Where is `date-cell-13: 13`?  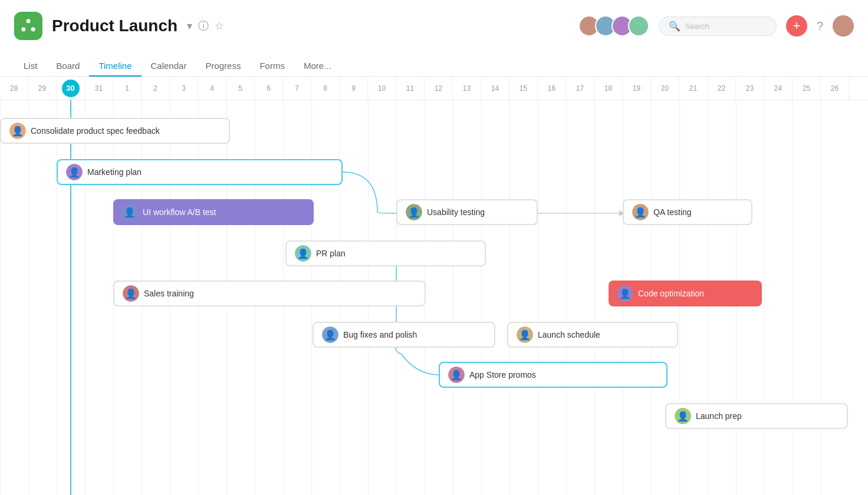 date-cell-13: 13 is located at coordinates (467, 88).